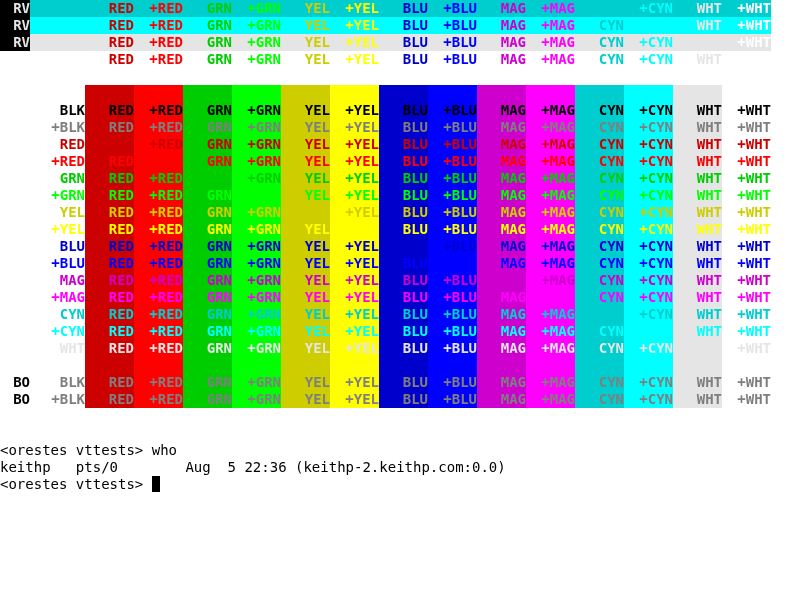 The image size is (793, 598). I want to click on color-row: +YELRED+REDGRN+GRNYEL+YELBLU+BLUMAG+MAGC…, so click(396, 230).